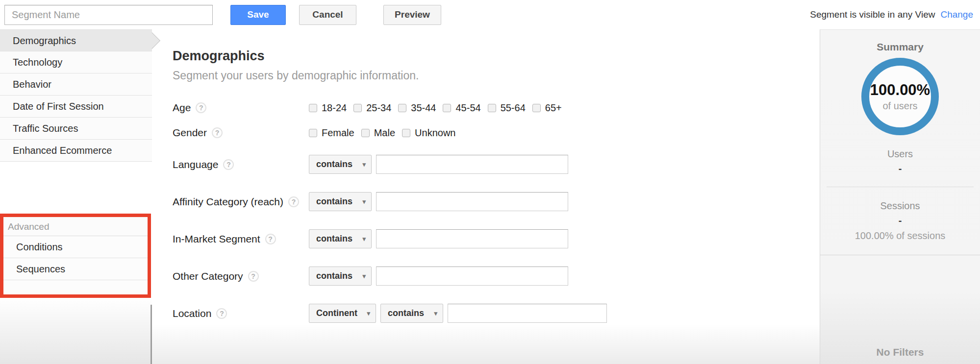 The width and height of the screenshot is (980, 364). I want to click on cancel-button: Cancel, so click(327, 15).